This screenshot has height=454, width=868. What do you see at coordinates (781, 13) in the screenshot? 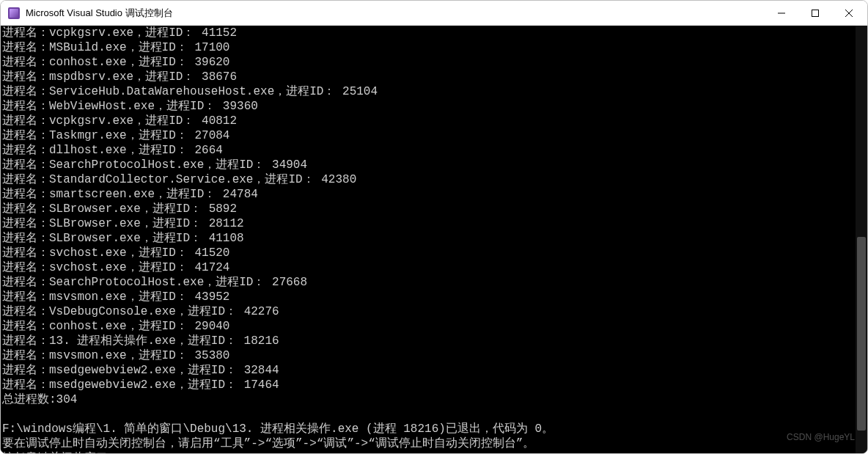
I see `minimize-button` at bounding box center [781, 13].